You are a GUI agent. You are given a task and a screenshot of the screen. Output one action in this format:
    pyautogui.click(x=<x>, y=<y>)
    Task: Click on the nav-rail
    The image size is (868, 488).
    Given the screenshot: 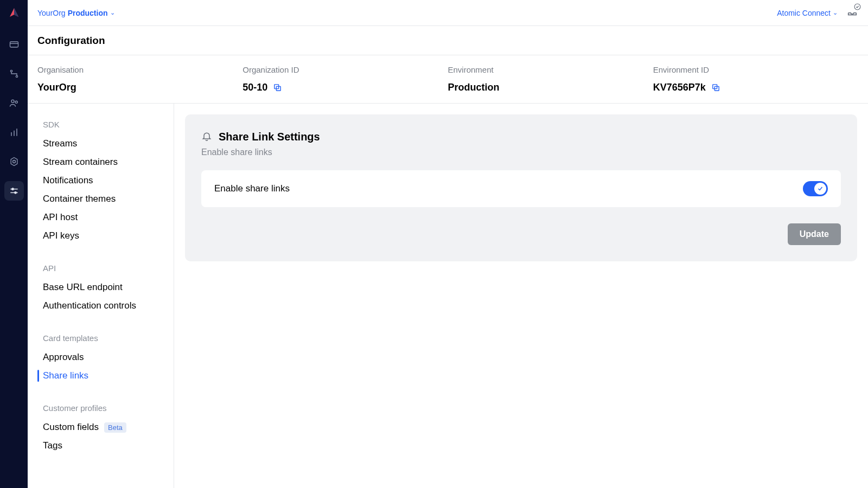 What is the action you would take?
    pyautogui.click(x=14, y=244)
    